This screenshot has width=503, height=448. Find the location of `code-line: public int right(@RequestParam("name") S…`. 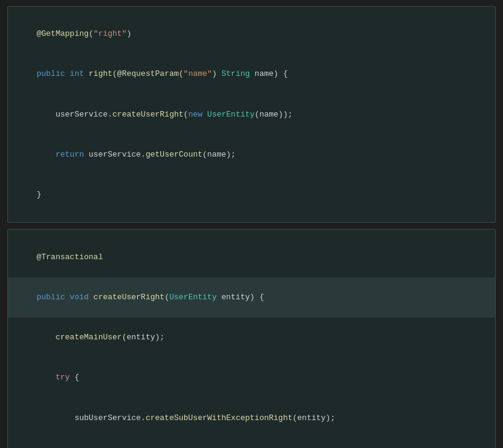

code-line: public int right(@RequestParam("name") S… is located at coordinates (252, 74).